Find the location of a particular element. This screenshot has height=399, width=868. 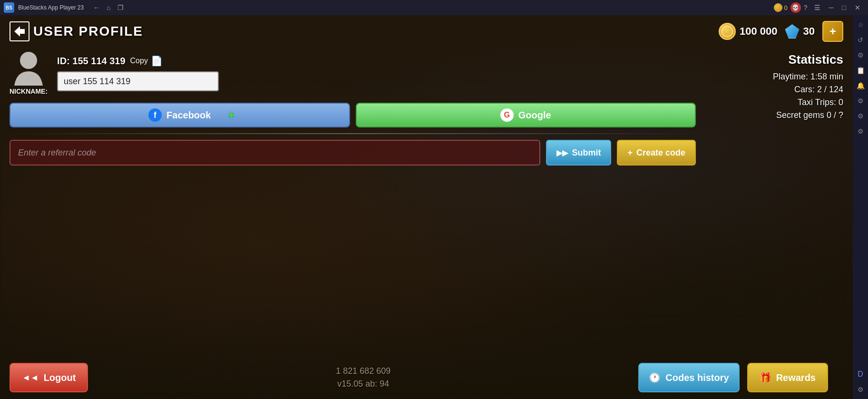

avatar-icon is located at coordinates (29, 69).